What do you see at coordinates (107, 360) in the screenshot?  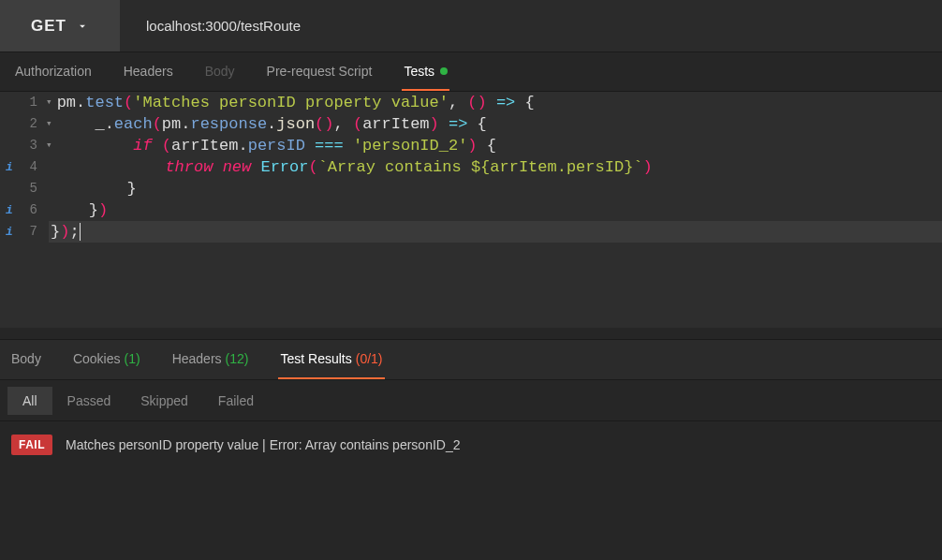 I see `response-tab-cookies: Cookies (1)` at bounding box center [107, 360].